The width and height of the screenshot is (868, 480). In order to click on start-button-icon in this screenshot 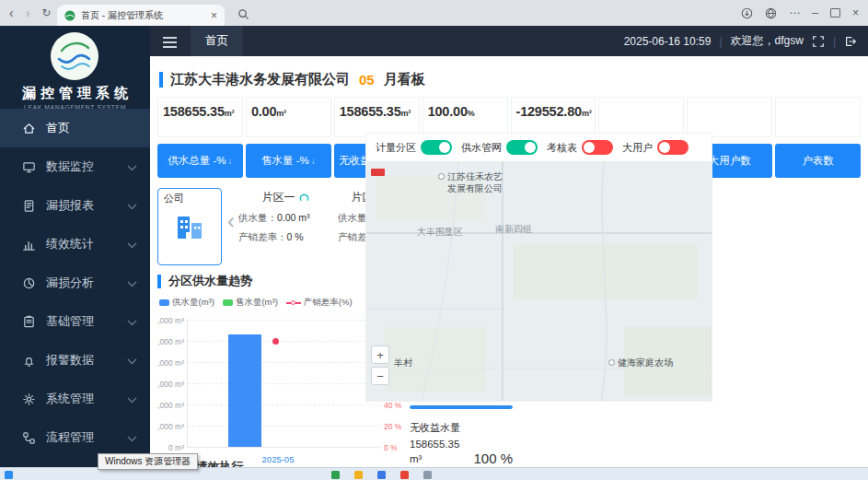, I will do `click(9, 475)`.